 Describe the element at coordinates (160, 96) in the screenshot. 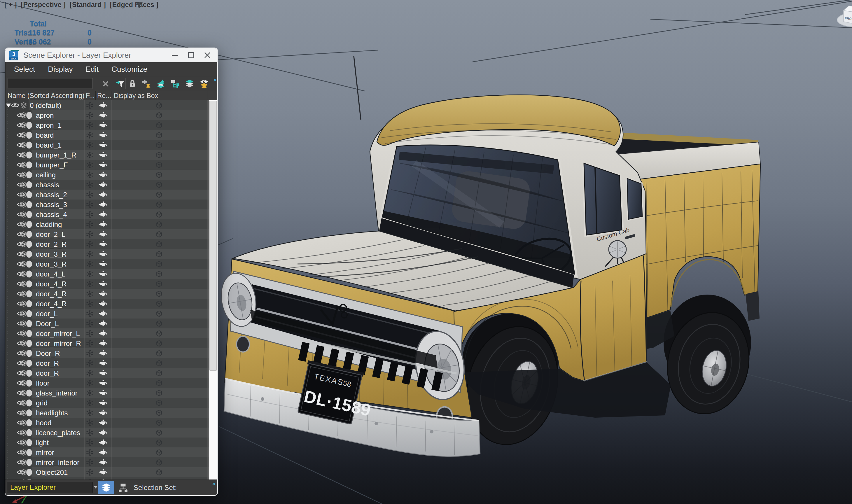

I see `column-display-as-box: Display as Box` at that location.